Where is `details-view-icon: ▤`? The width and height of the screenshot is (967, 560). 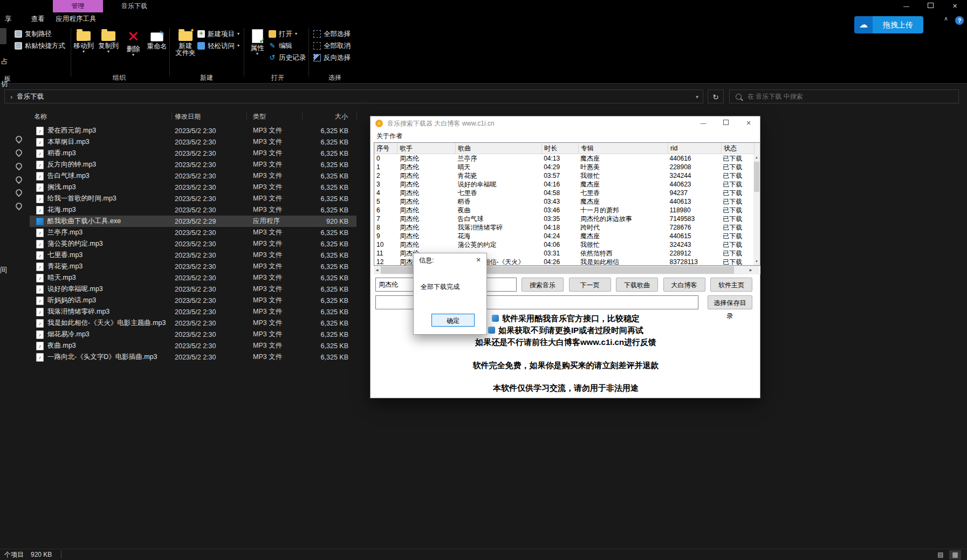
details-view-icon: ▤ is located at coordinates (941, 555).